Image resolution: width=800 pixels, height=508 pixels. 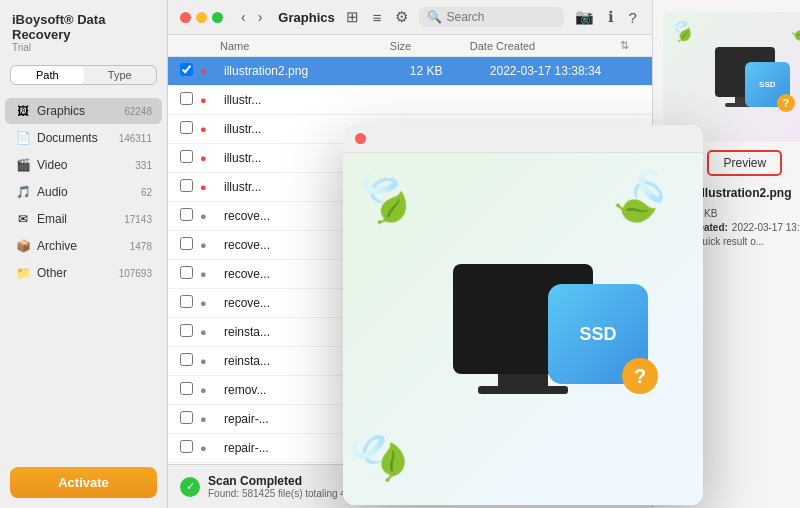 I want to click on leaf-topright-icon: 🍃, so click(x=642, y=196).